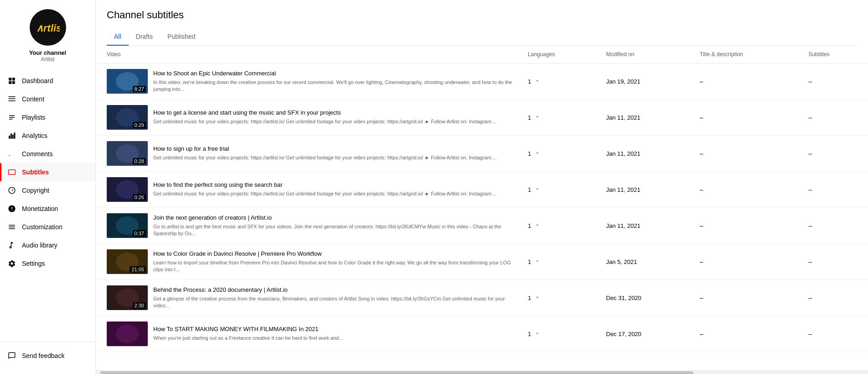 This screenshot has width=868, height=374. What do you see at coordinates (48, 28) in the screenshot?
I see `svg-text: ∧rtlist` at bounding box center [48, 28].